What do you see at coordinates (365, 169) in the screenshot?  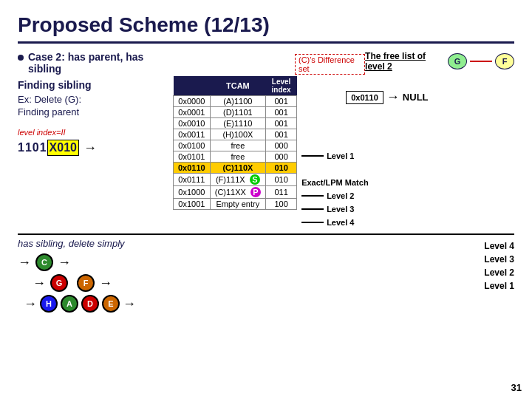 I see `level2-label-row1` at bounding box center [365, 169].